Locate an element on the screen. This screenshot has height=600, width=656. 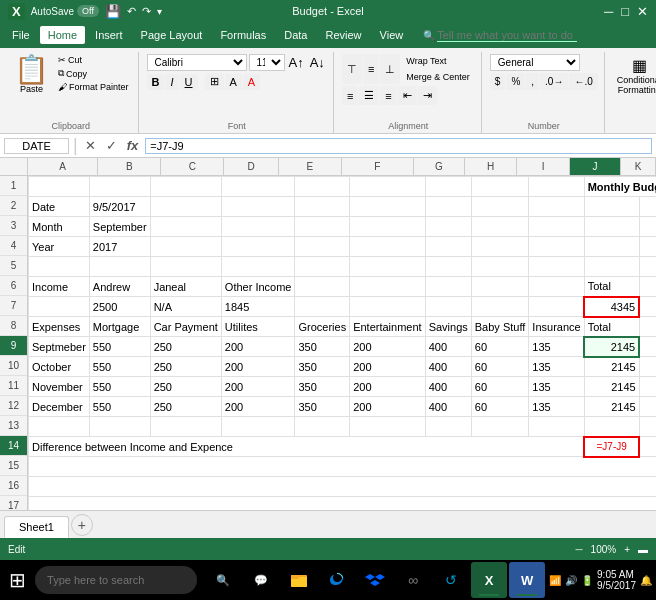
font-name-select: Calibri is located at coordinates (197, 62).